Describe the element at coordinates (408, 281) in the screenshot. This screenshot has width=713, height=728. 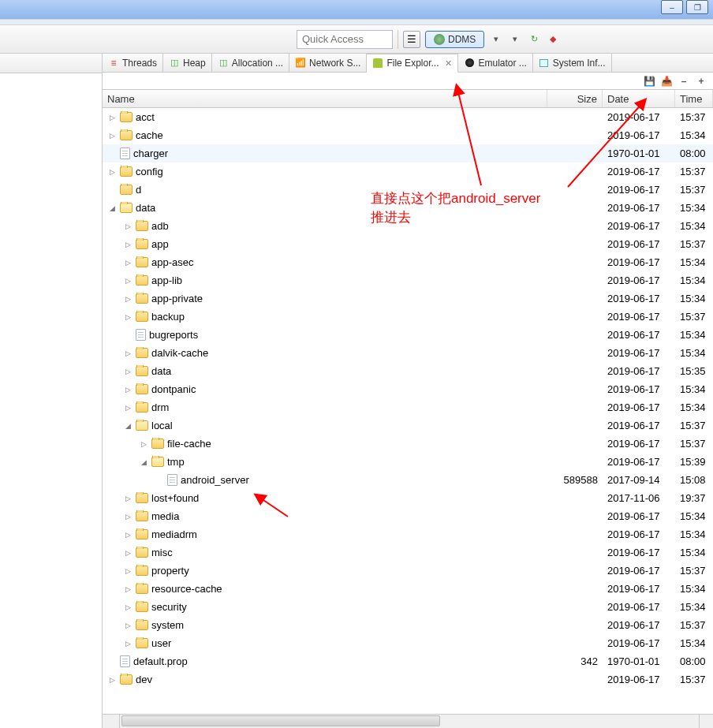
I see `table-row: ▷ app-lib 2019-06-17 15:34` at that location.